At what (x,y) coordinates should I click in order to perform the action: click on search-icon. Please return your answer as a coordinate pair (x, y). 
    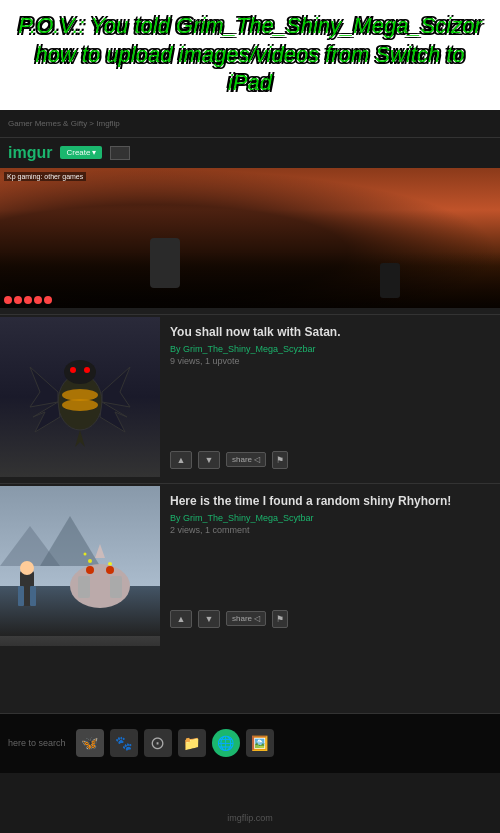
    Looking at the image, I should click on (120, 153).